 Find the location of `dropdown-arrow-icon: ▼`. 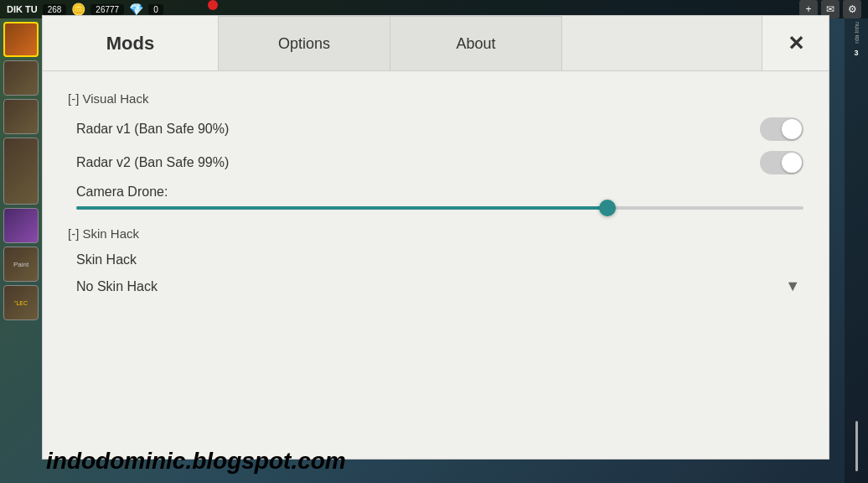

dropdown-arrow-icon: ▼ is located at coordinates (793, 287).